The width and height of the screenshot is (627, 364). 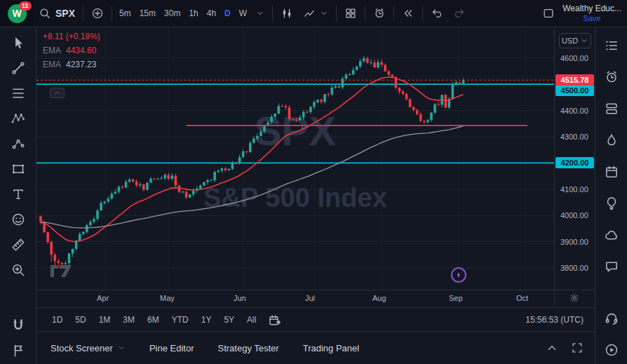 I want to click on timeframe-dropdown-button, so click(x=260, y=13).